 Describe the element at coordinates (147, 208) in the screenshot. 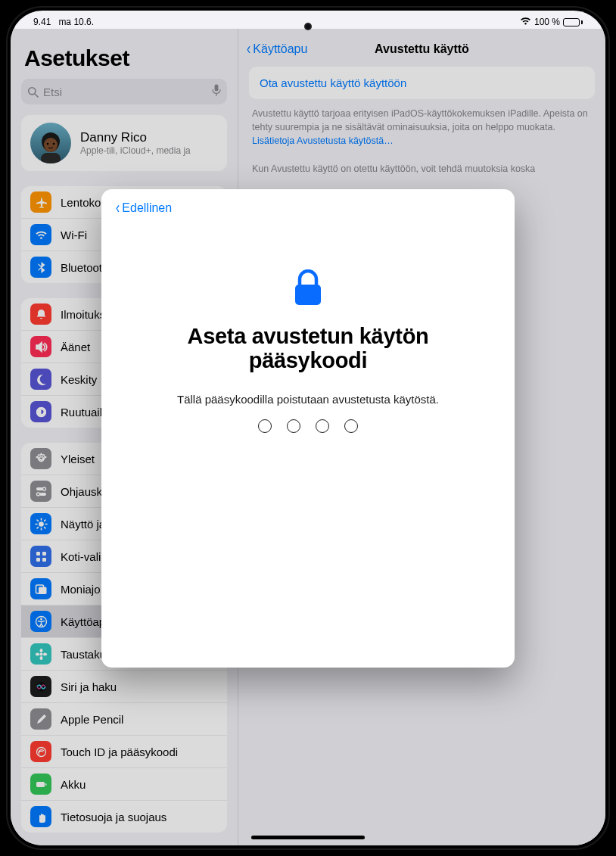

I see `modal-back-label: Edellinen` at that location.